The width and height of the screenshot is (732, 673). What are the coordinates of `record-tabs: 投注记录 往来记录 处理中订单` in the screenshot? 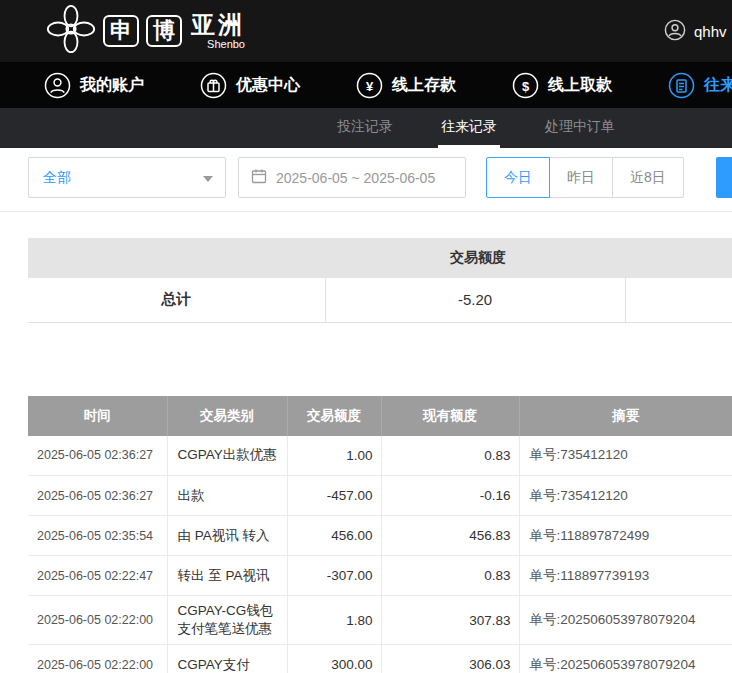 It's located at (366, 128).